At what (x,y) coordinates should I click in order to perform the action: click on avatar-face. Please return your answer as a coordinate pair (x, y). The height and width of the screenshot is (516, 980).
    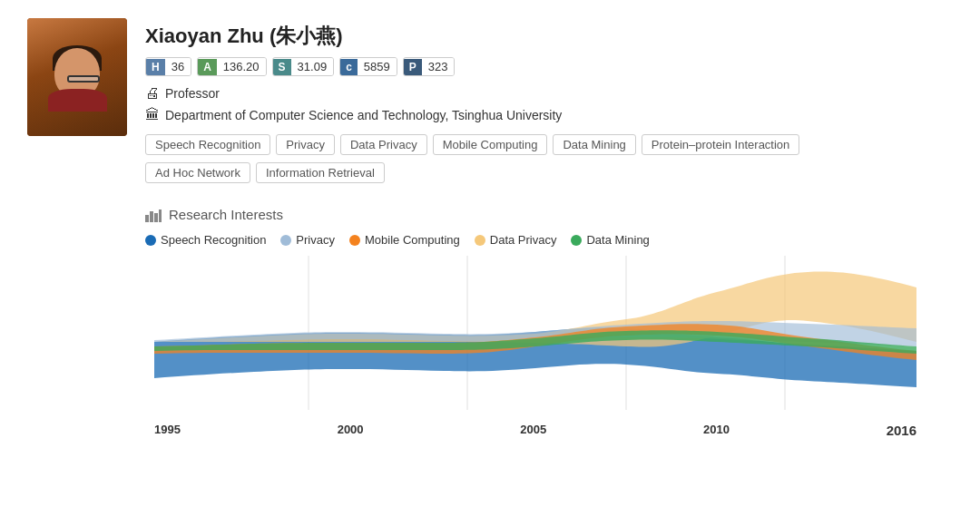
    Looking at the image, I should click on (78, 78).